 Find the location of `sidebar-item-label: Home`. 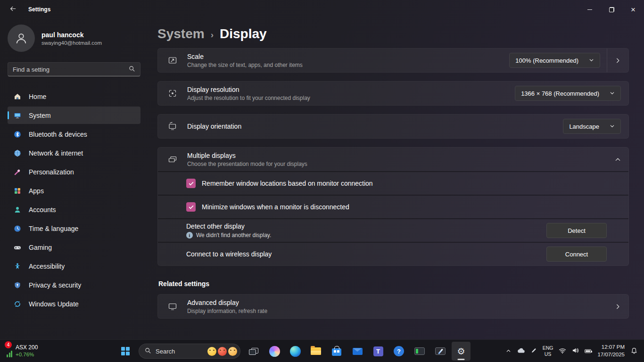

sidebar-item-label: Home is located at coordinates (38, 97).